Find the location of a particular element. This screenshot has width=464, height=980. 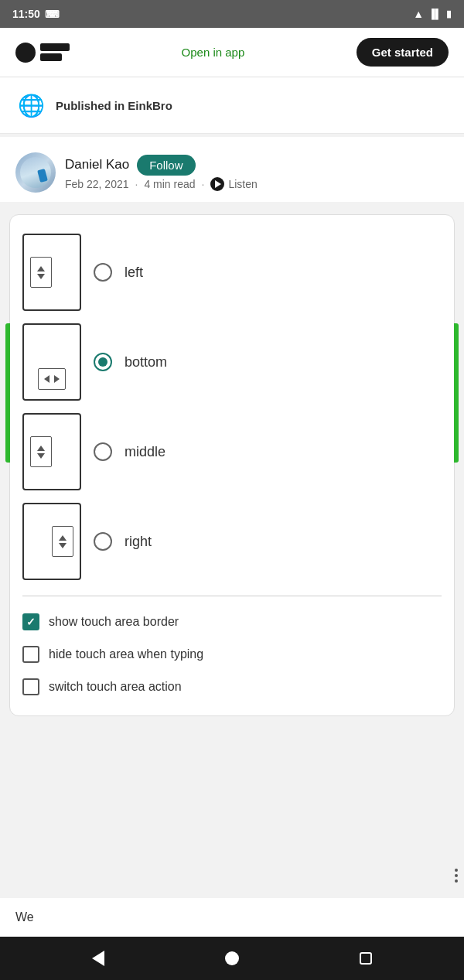

arrow-right-icon is located at coordinates (57, 379).